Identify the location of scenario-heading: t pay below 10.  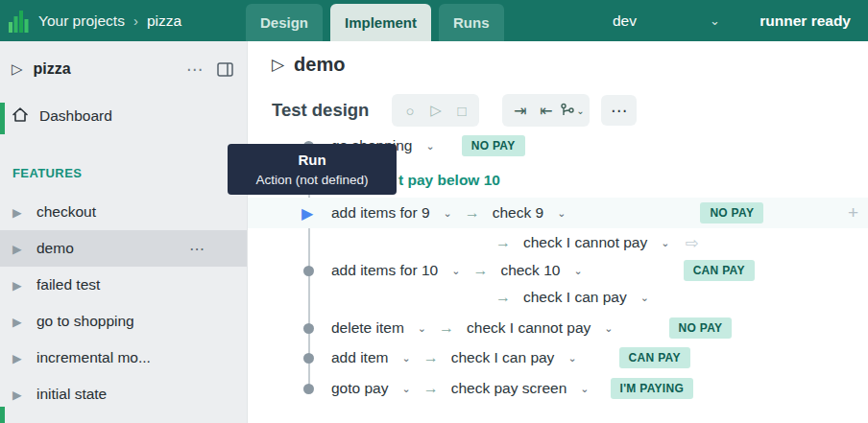
(449, 180).